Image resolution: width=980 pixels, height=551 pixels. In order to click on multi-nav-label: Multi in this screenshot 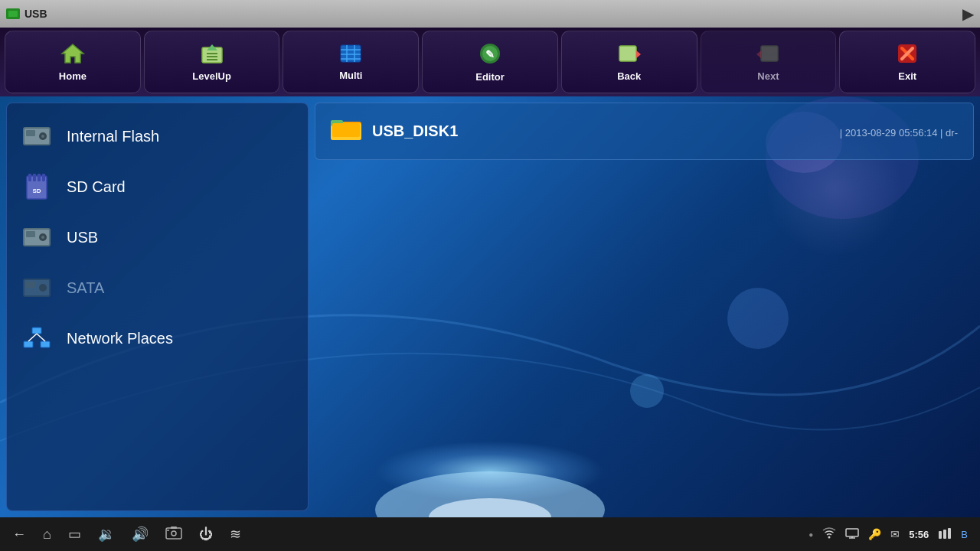, I will do `click(351, 75)`.